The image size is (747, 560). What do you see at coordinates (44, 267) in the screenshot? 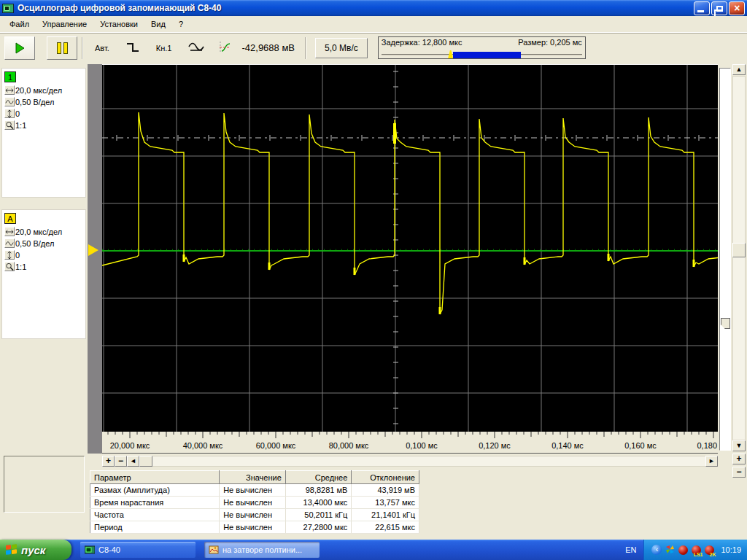
I see `channel-setting-row: 1:1` at bounding box center [44, 267].